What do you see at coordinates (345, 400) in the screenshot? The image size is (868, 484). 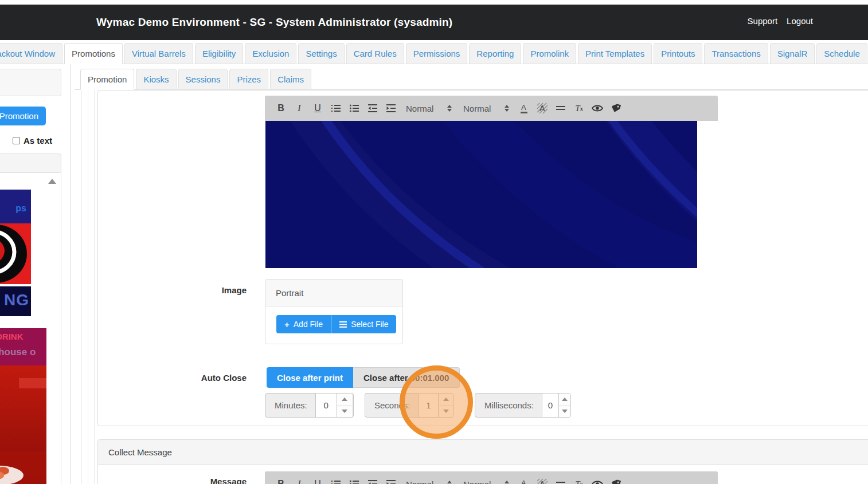 I see `minutes-up-icon` at bounding box center [345, 400].